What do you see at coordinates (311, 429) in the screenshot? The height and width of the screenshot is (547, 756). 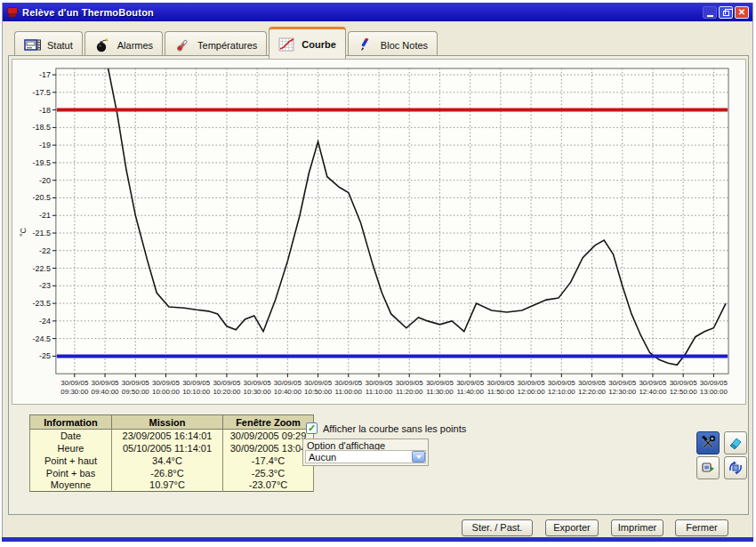 I see `show-curve-checkbox: ✓` at bounding box center [311, 429].